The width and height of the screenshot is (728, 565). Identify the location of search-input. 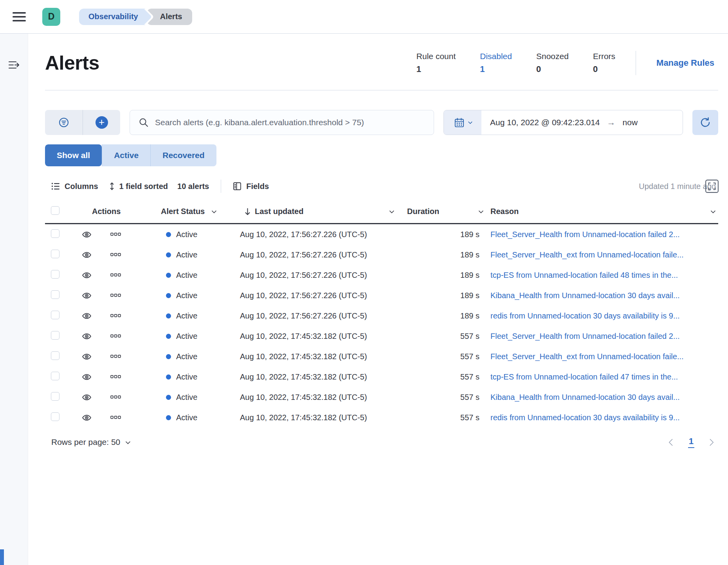
(290, 122).